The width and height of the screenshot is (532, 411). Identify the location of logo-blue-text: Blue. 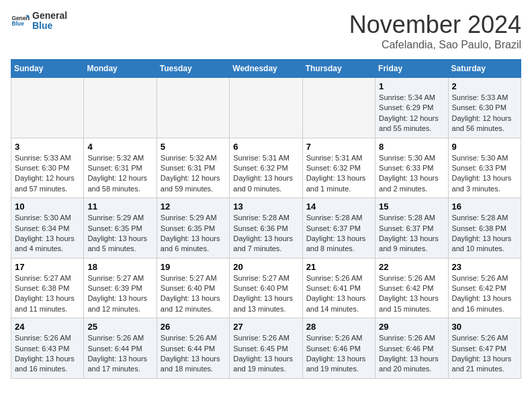
(50, 26).